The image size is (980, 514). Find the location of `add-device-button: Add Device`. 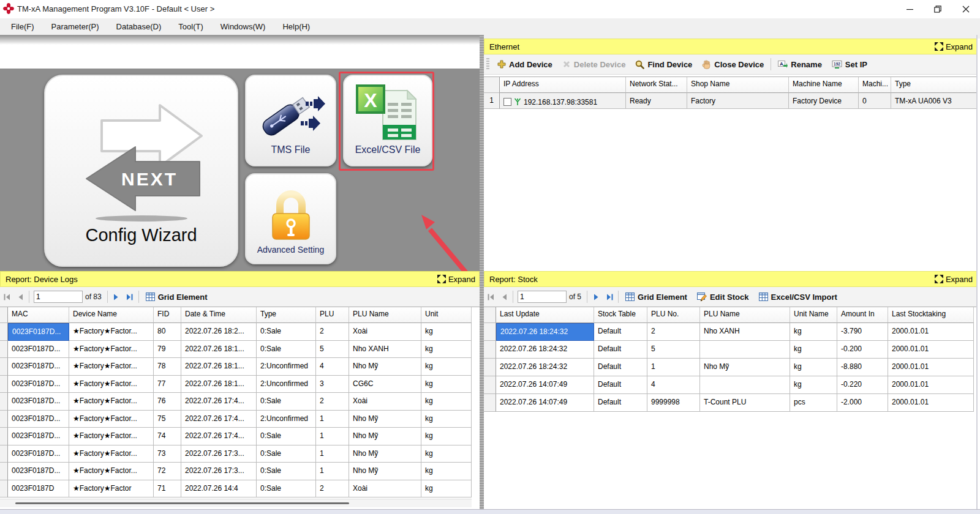

add-device-button: Add Device is located at coordinates (525, 65).